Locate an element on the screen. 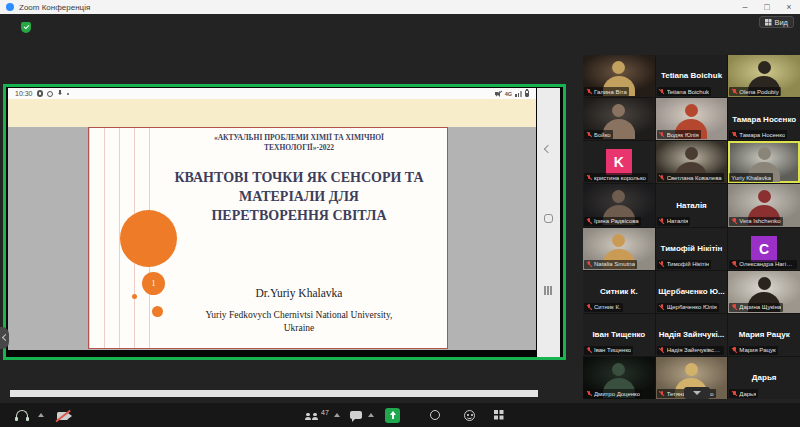 This screenshot has height=427, width=800. participant-display-name: Наталія is located at coordinates (692, 206).